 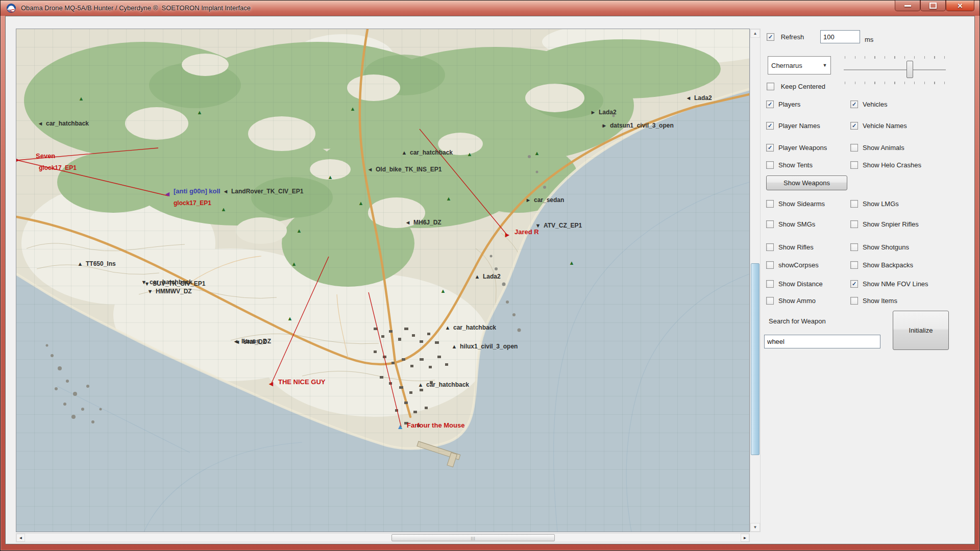 What do you see at coordinates (755, 34) in the screenshot?
I see `scroll-up-icon: ▲` at bounding box center [755, 34].